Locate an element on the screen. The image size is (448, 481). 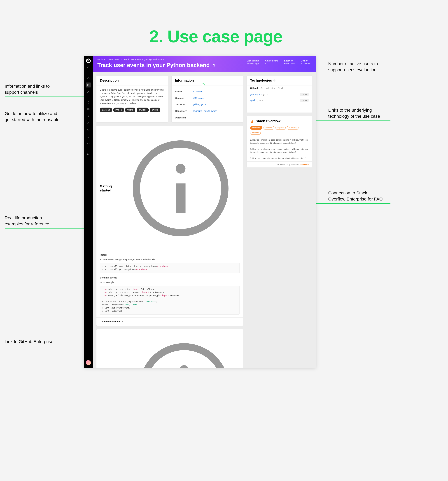
org-icon is located at coordinates (88, 92).